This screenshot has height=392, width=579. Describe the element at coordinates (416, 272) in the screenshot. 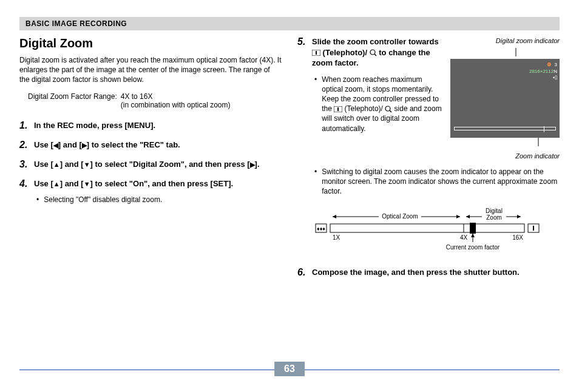

I see `step-text: Compose the image, and then press the sh…` at that location.